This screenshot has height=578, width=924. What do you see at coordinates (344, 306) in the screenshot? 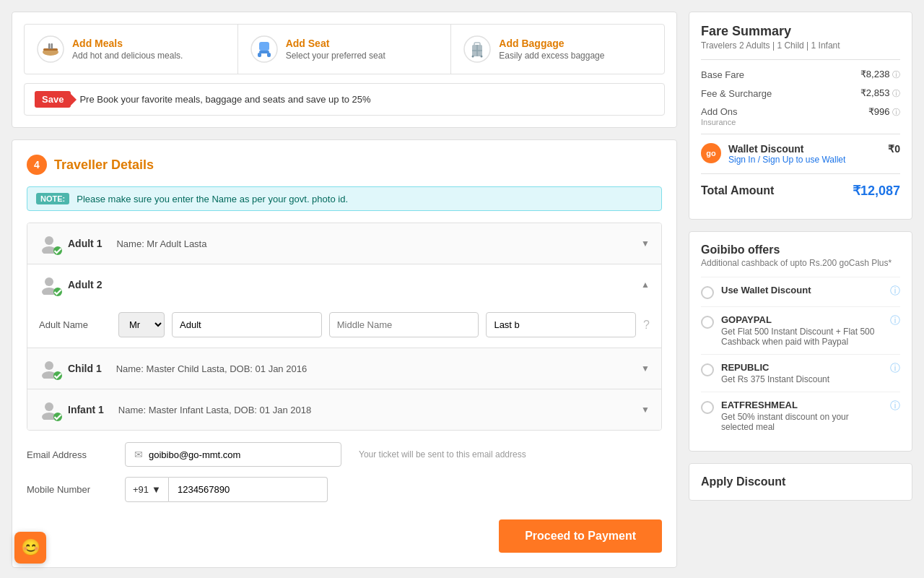
I see `traveller-row-adult2: Adult 2 ▲ Adult Name Mr Mrs Ms` at bounding box center [344, 306].